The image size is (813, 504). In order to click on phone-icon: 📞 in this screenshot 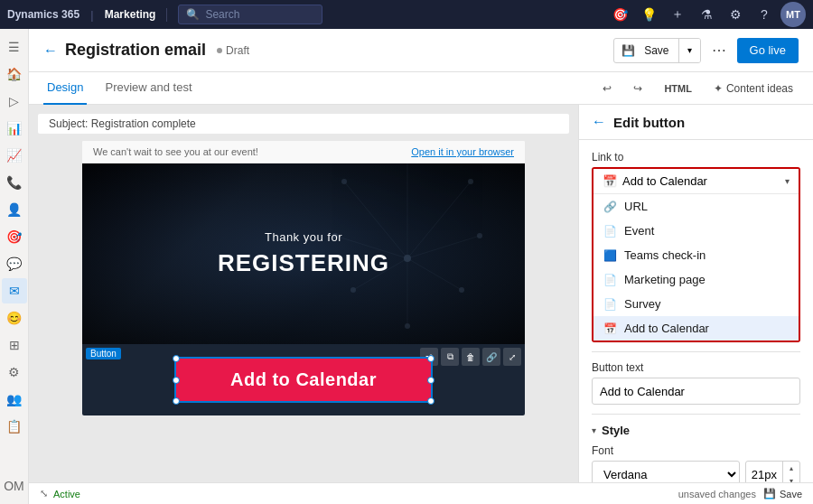, I will do `click(14, 182)`.